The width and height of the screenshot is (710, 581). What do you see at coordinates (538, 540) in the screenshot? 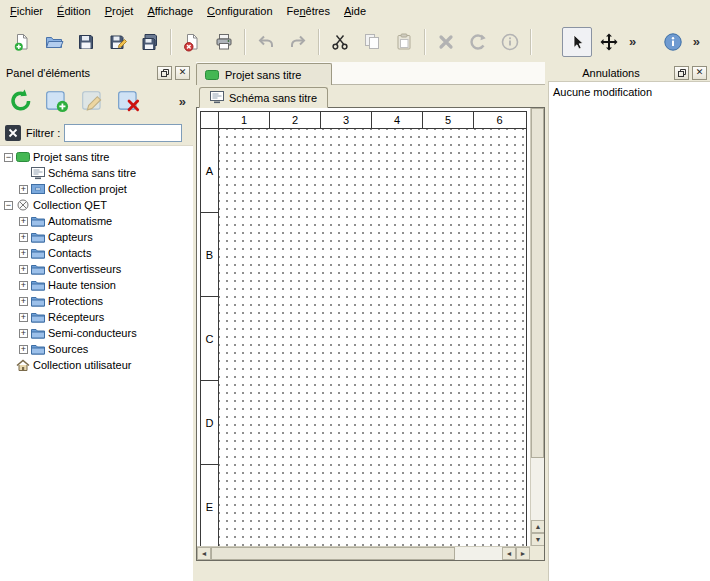
I see `scroll-down-button: ▼` at bounding box center [538, 540].